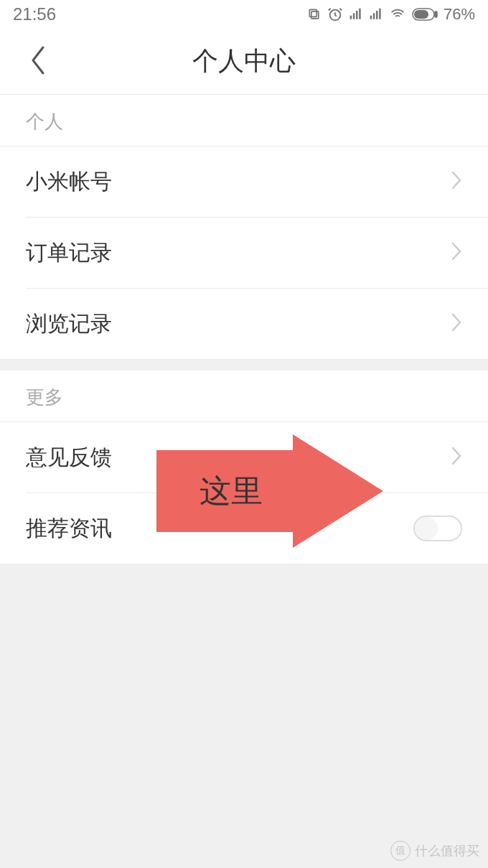 The image size is (488, 868). Describe the element at coordinates (400, 851) in the screenshot. I see `watermark-logo: 值` at that location.